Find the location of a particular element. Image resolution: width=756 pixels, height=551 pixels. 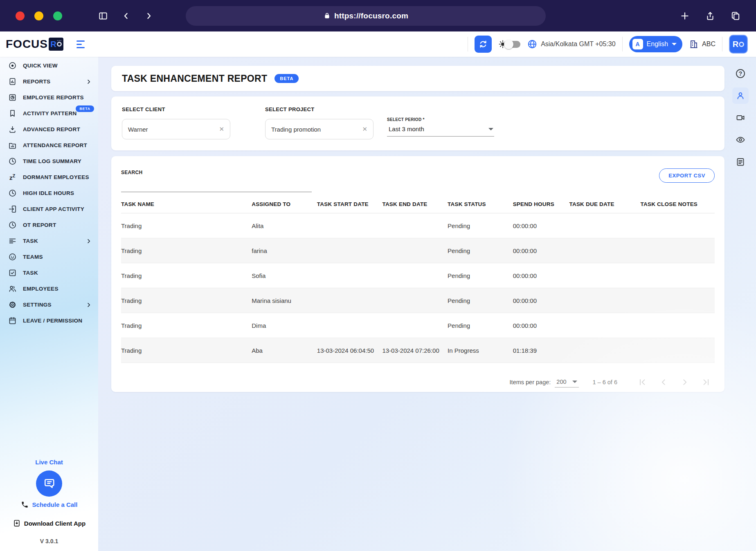

focusro-logo: FOCUS ••• R is located at coordinates (34, 44).